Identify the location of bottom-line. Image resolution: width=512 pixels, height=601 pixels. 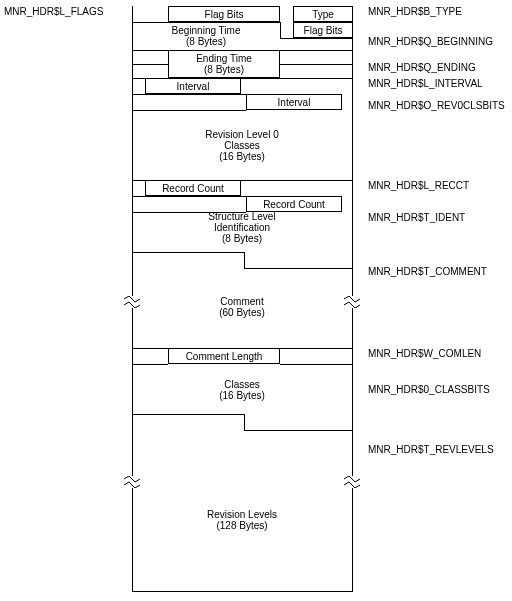
(242, 592).